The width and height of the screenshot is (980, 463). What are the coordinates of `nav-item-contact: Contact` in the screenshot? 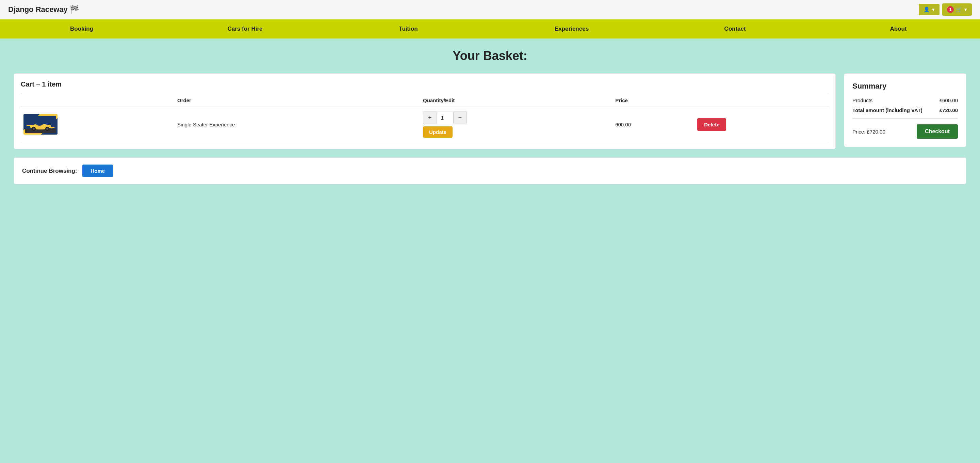 It's located at (735, 29).